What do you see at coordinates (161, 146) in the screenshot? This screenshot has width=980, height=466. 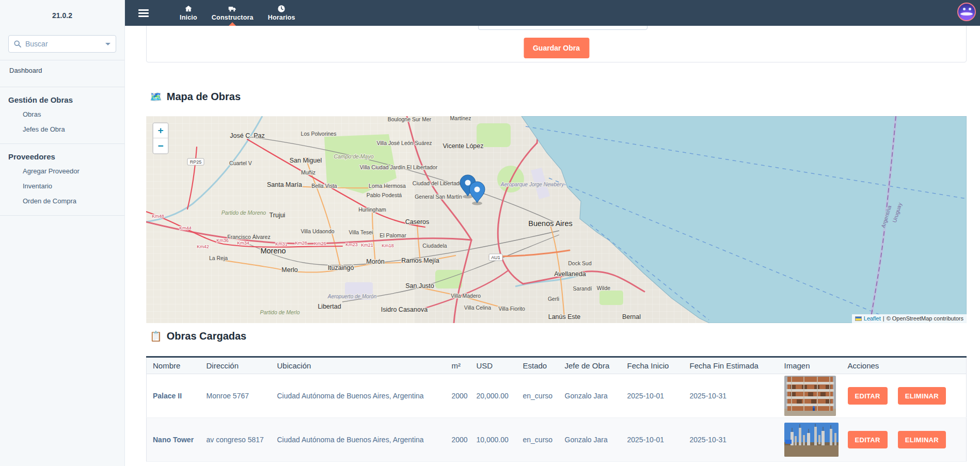 I see `zoom-out-button: −` at bounding box center [161, 146].